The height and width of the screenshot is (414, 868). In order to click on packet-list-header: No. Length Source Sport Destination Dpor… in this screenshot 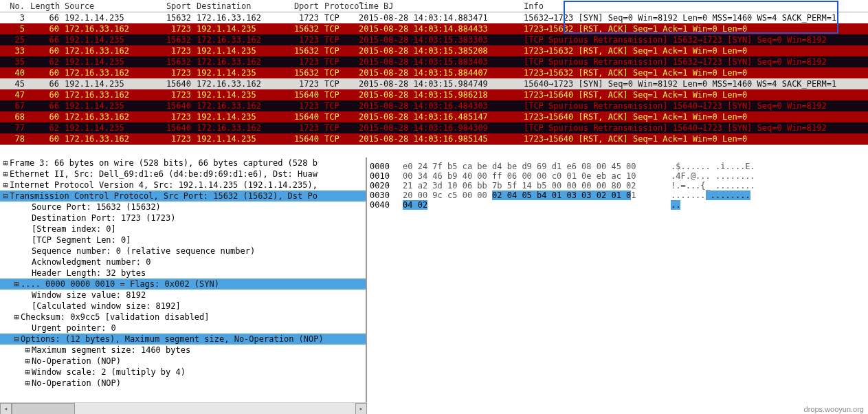, I will do `click(434, 6)`.